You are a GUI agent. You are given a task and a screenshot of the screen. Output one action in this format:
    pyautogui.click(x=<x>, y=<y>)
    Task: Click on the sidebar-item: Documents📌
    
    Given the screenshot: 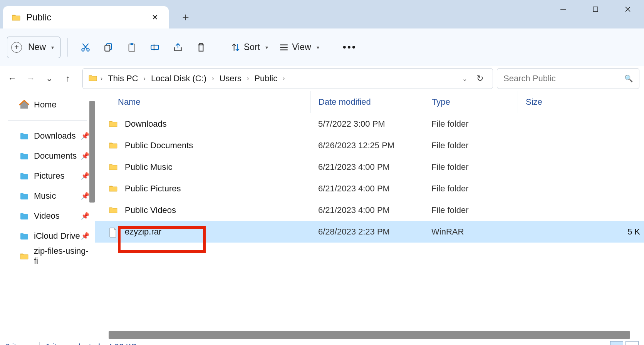 What is the action you would take?
    pyautogui.click(x=47, y=156)
    